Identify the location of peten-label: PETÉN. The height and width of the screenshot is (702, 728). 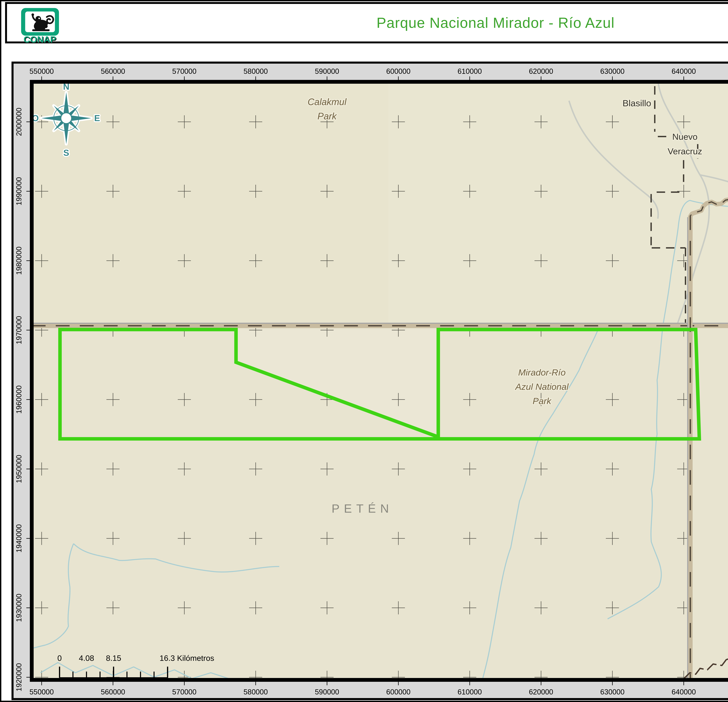
(363, 509).